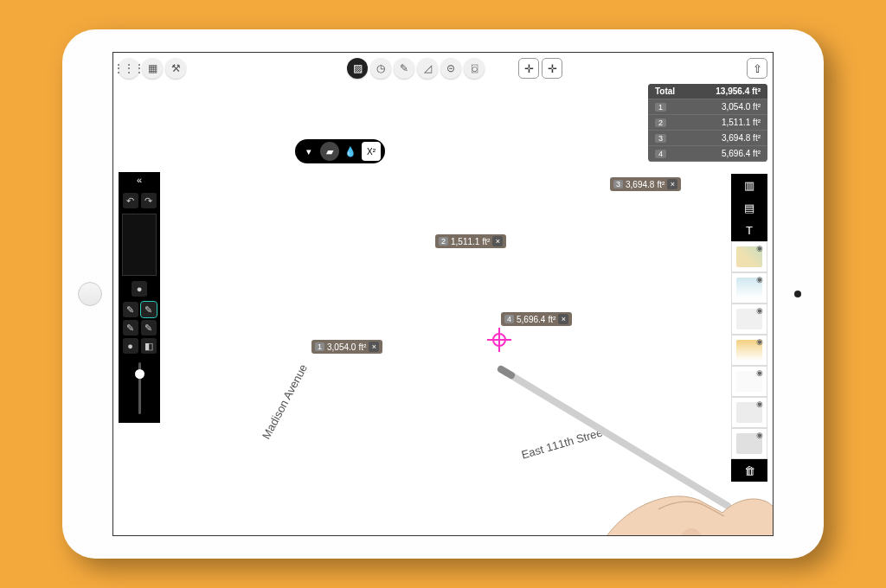 This screenshot has height=588, width=886. What do you see at coordinates (140, 388) in the screenshot?
I see `size-slider` at bounding box center [140, 388].